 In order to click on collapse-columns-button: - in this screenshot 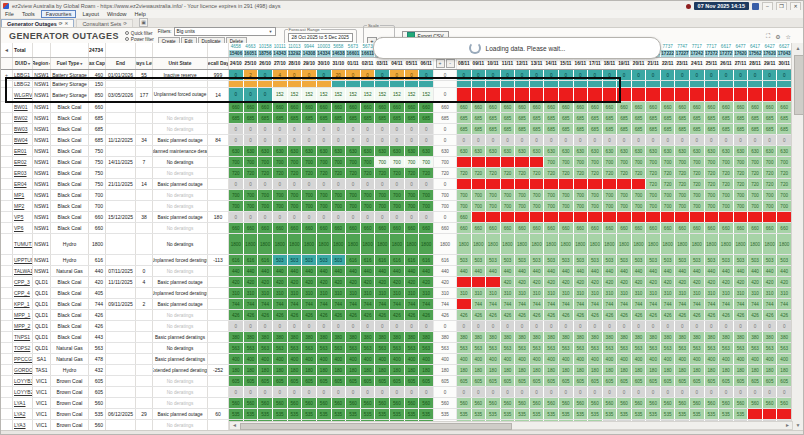, I will do `click(450, 64)`.